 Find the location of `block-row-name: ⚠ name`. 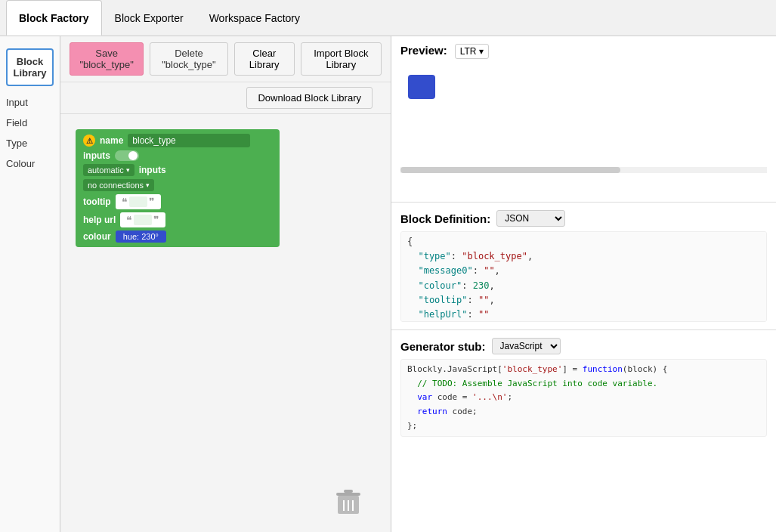

block-row-name: ⚠ name is located at coordinates (178, 141).